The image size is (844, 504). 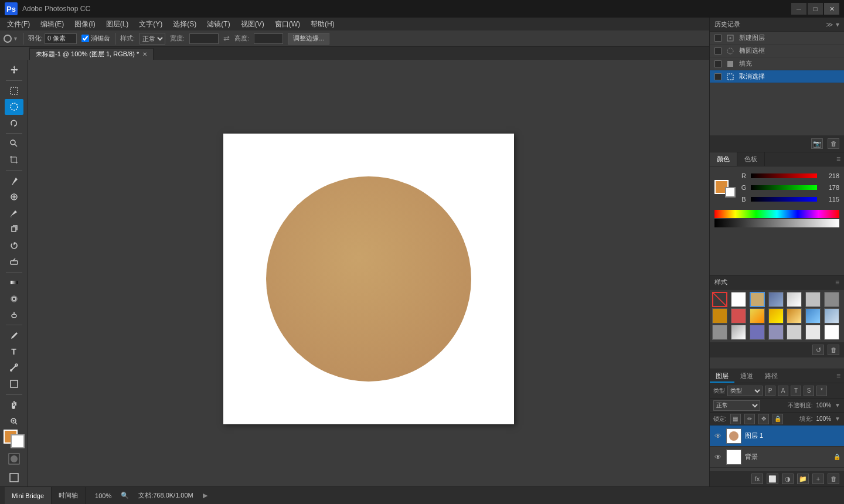 What do you see at coordinates (14, 421) in the screenshot?
I see `zoom-tool` at bounding box center [14, 421].